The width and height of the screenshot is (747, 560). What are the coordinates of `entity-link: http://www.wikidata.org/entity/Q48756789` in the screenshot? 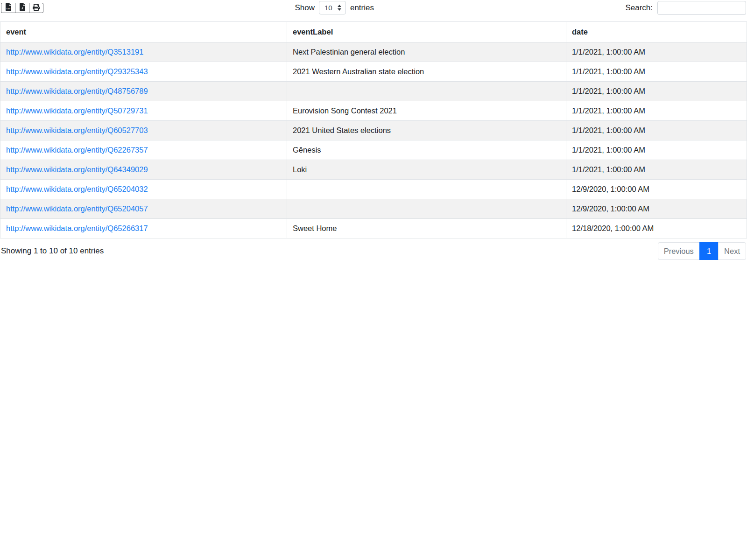 It's located at (77, 91).